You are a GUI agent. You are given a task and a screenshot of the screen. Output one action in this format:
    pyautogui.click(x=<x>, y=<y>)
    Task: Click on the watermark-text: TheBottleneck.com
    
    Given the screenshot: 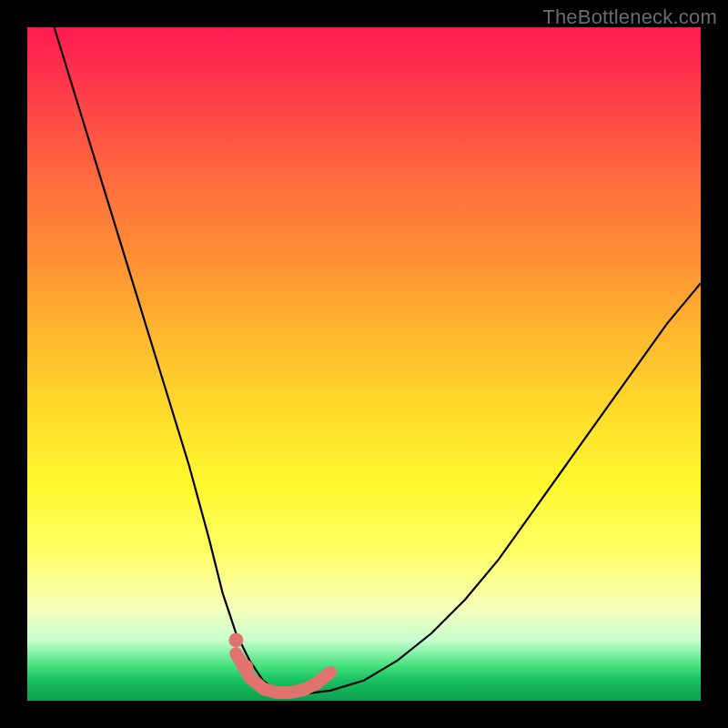 What is the action you would take?
    pyautogui.click(x=630, y=17)
    